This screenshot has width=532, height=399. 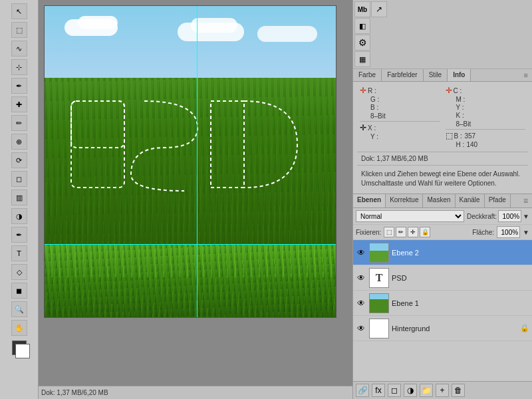 What do you see at coordinates (379, 303) in the screenshot?
I see `layer-thumb-ebene1` at bounding box center [379, 303].